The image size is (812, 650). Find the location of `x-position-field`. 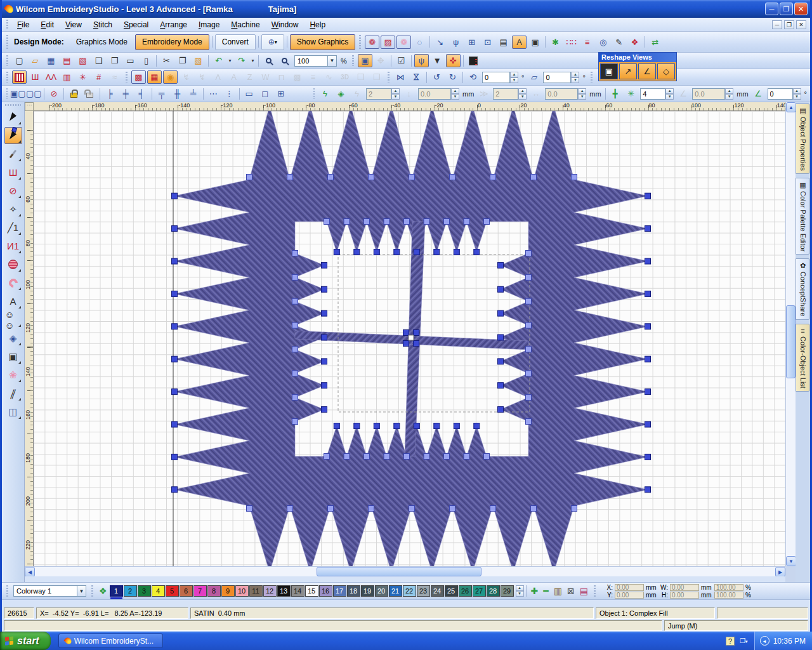

x-position-field is located at coordinates (629, 588).